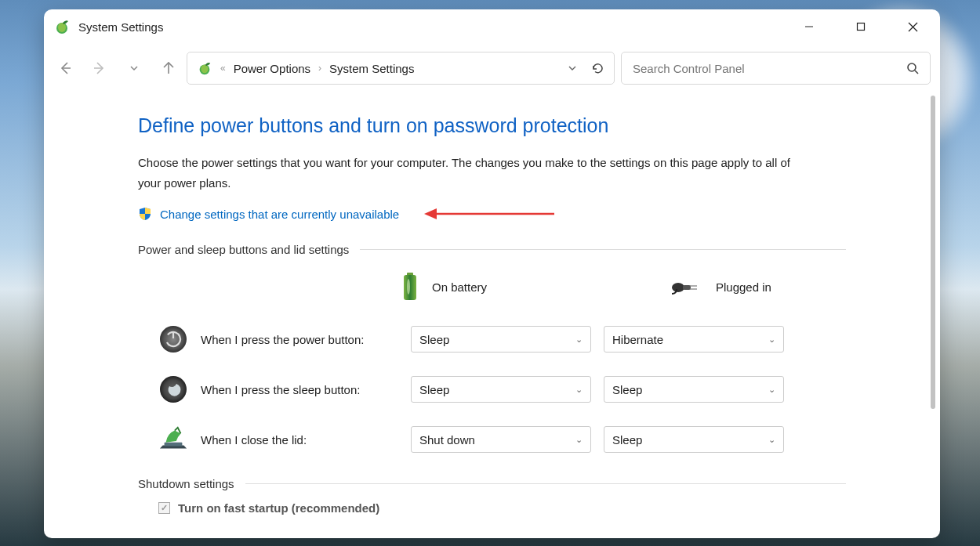 This screenshot has height=546, width=980. I want to click on close-lid-plugged-select: Sleep⌄, so click(694, 439).